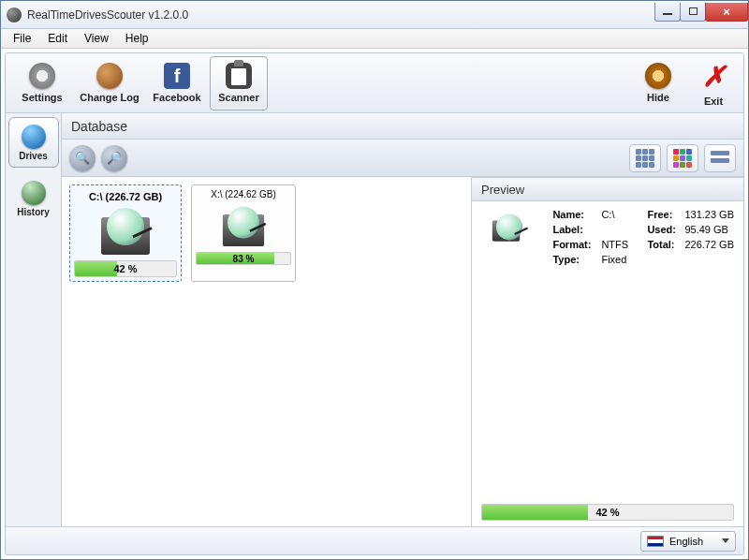 Image resolution: width=749 pixels, height=560 pixels. I want to click on toolbar: Settings Change Log Facebook Scanner Hid…, so click(374, 83).